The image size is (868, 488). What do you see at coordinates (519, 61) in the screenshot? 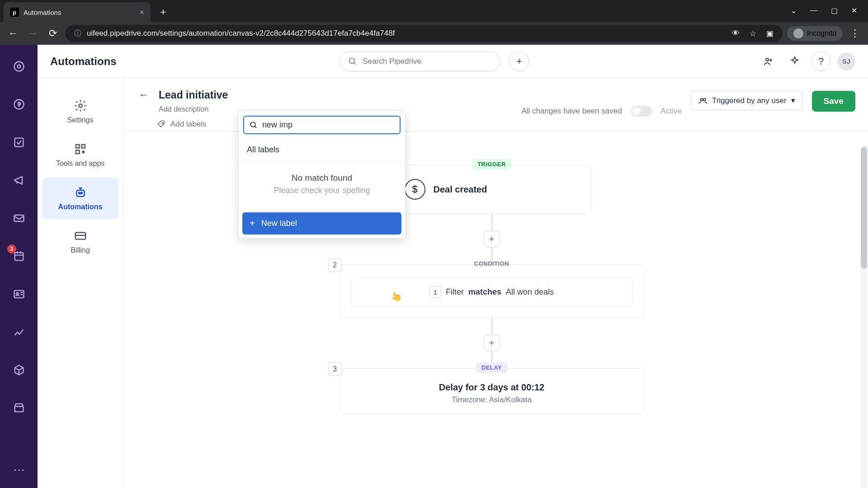
I see `quick-add-button: +` at bounding box center [519, 61].